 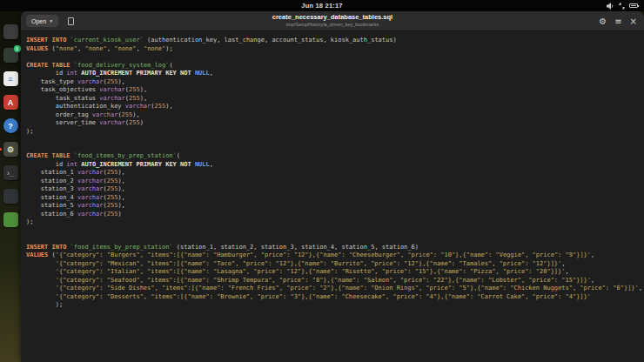 I want to click on code-line: '{"category": "Side Dishes", "items":[{"…, so click(x=333, y=289).